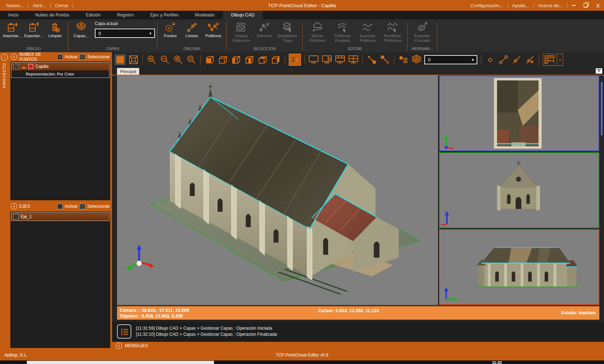 This screenshot has width=604, height=364. Describe the element at coordinates (210, 60) in the screenshot. I see `view-front-icon` at that location.